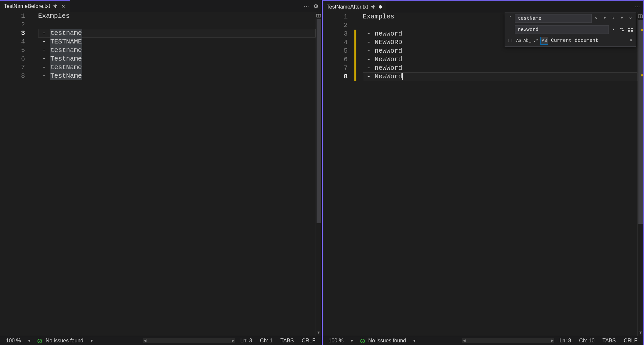 This screenshot has width=644, height=345. I want to click on cursor-char: Ch: 1, so click(266, 341).